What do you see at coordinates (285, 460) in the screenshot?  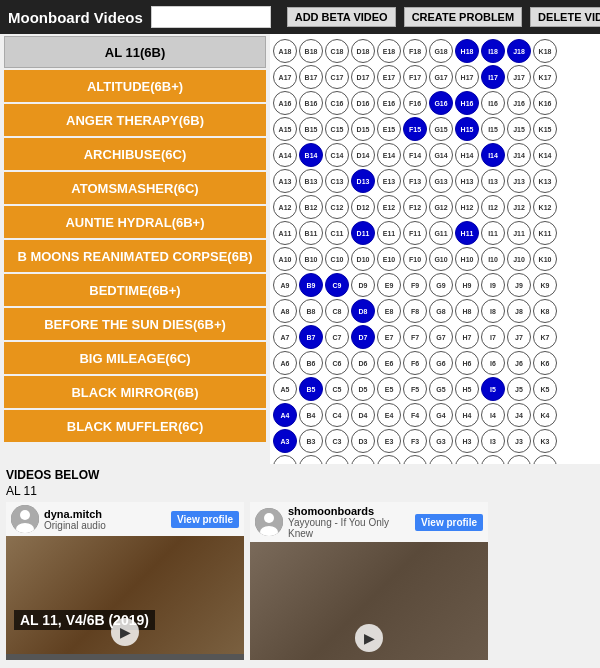 I see `grid-cell-A2: A2` at bounding box center [285, 460].